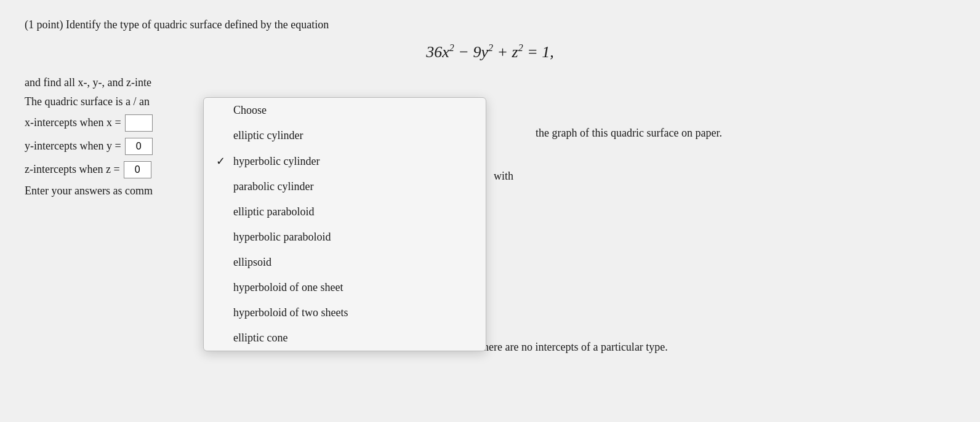 Image resolution: width=980 pixels, height=422 pixels. Describe the element at coordinates (139, 123) in the screenshot. I see `x-intercept-input` at that location.